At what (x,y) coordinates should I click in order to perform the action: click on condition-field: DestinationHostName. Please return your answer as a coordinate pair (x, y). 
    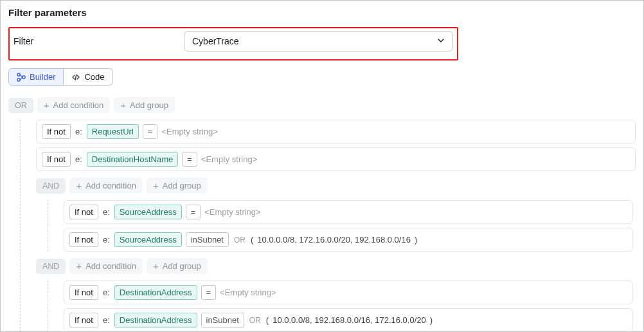
    Looking at the image, I should click on (132, 160).